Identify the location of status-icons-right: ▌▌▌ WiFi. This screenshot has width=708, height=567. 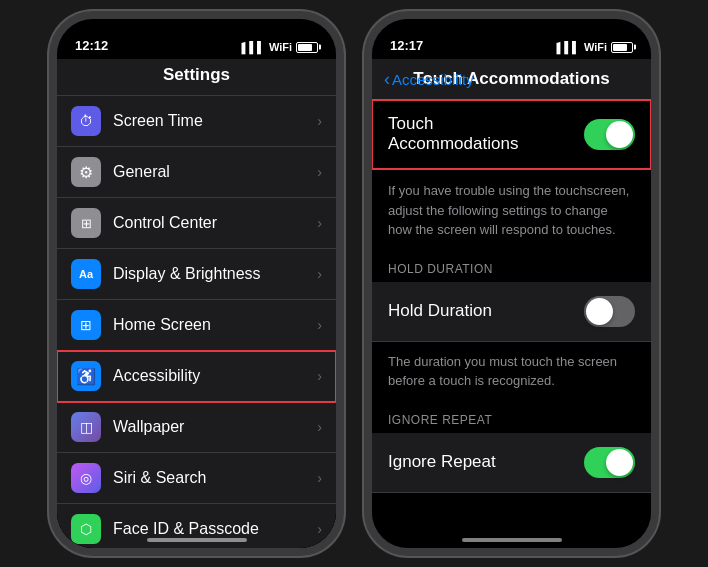
(594, 47).